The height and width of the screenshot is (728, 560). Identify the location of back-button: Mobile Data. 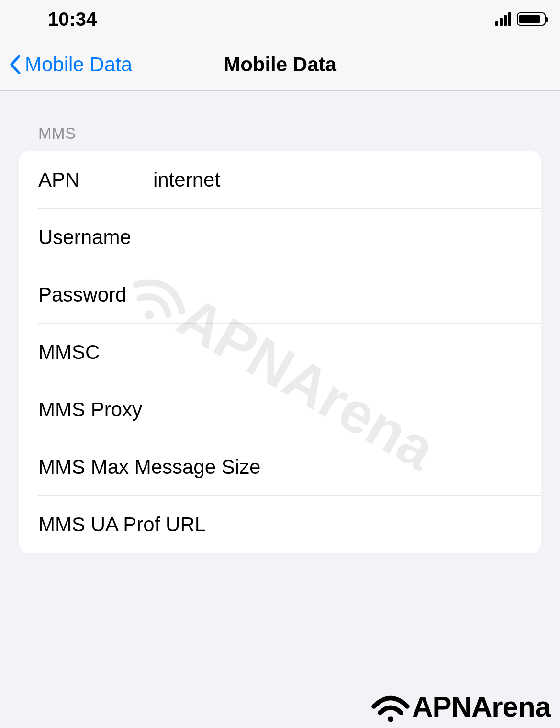
(66, 65).